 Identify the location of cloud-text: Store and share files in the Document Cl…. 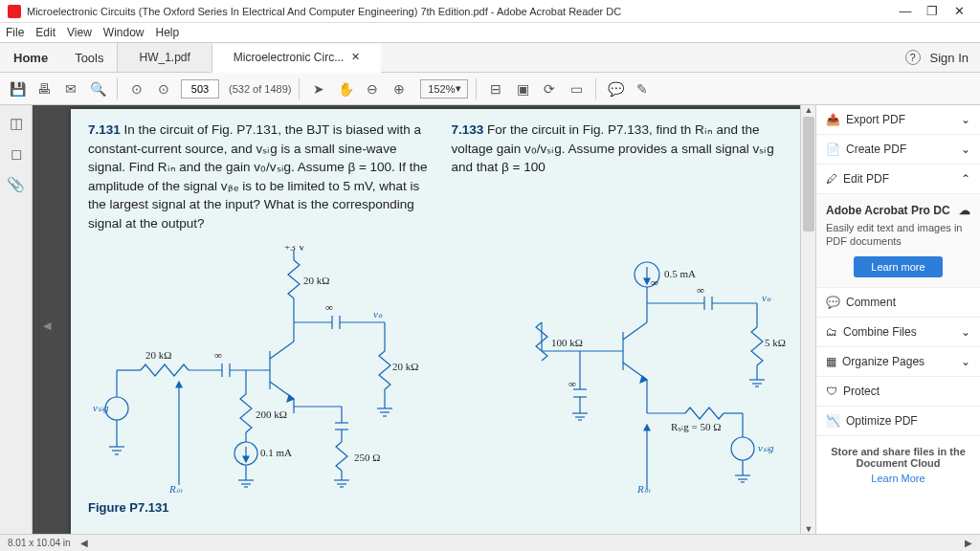
(898, 457).